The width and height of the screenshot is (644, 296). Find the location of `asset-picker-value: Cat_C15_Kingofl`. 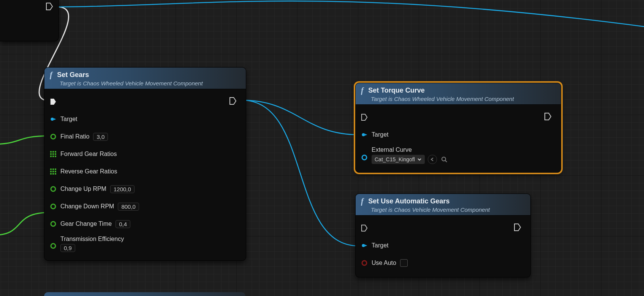

asset-picker-value: Cat_C15_Kingofl is located at coordinates (395, 159).